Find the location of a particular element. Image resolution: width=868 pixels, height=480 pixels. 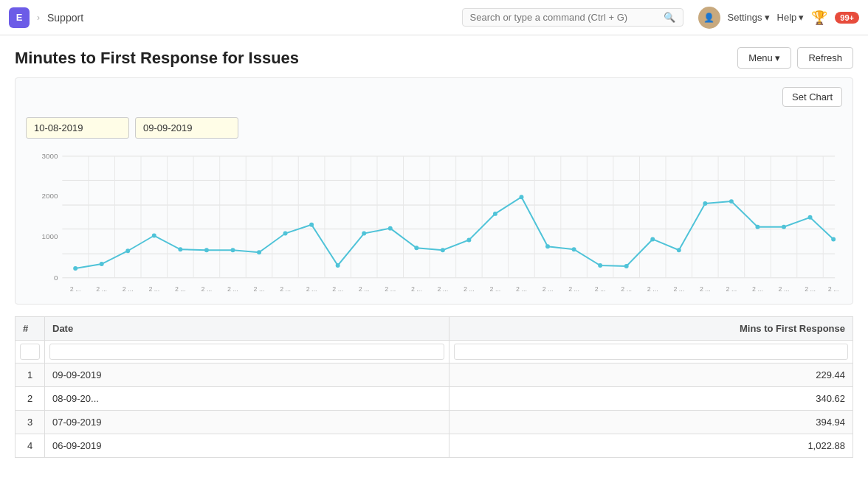

page-header: Minutes to First Response for Issues Men… is located at coordinates (434, 56).